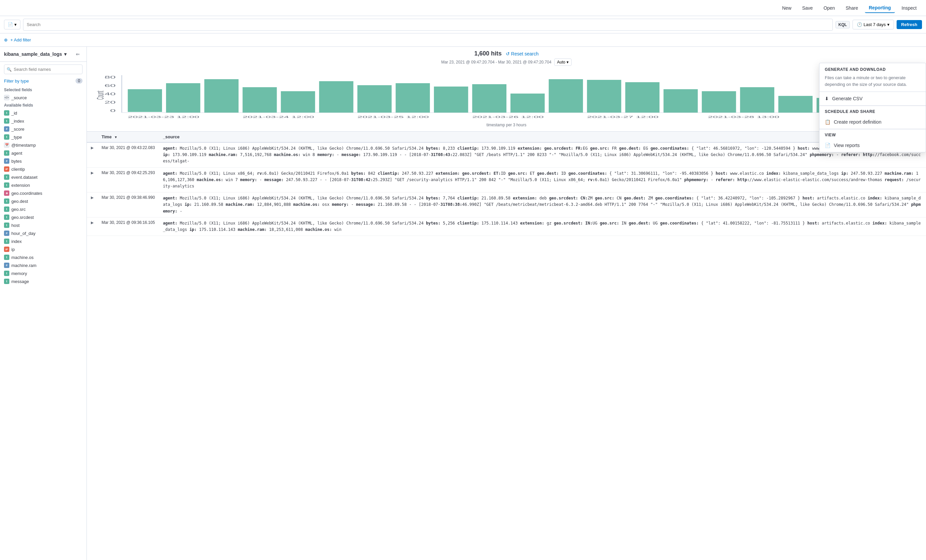 Image resolution: width=926 pixels, height=560 pixels. I want to click on field-item-geo-dest: t geo.dest, so click(43, 201).